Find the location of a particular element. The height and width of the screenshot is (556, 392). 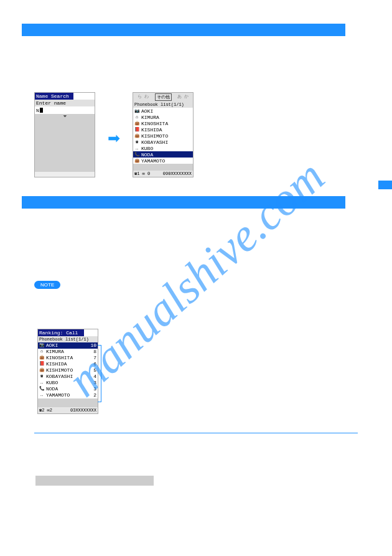

phonebook-list-screen: ら わ その他 あ か Phonebook list(1/1) 📷AOKI⌂KI… is located at coordinates (163, 134).